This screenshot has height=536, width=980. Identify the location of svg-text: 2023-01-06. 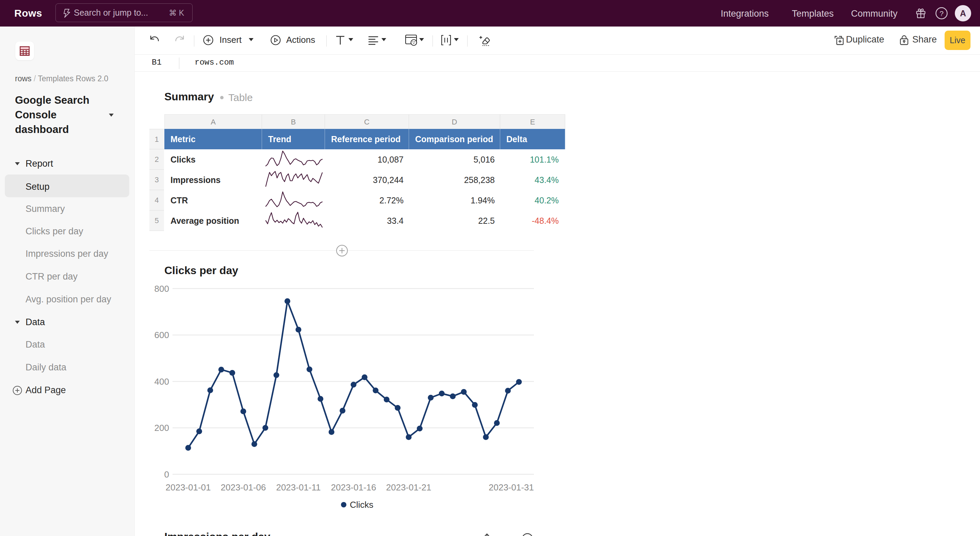
(243, 487).